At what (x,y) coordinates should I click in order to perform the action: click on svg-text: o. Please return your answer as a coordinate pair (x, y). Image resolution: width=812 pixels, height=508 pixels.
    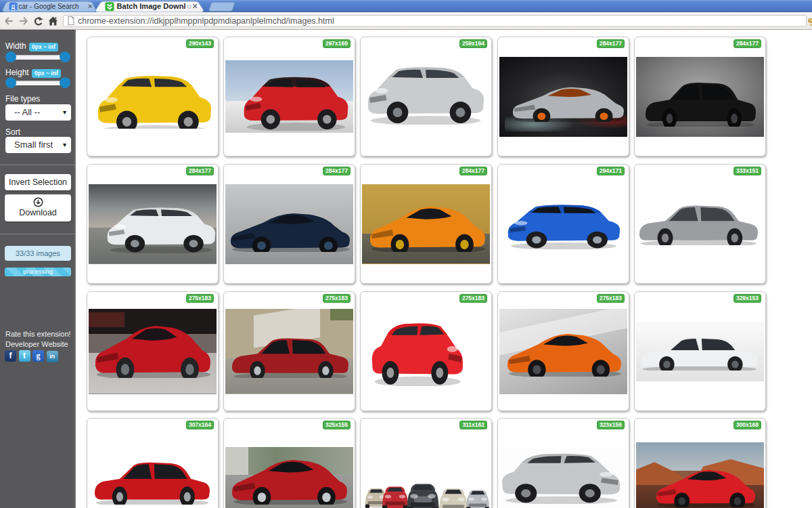
    Looking at the image, I should click on (189, 6).